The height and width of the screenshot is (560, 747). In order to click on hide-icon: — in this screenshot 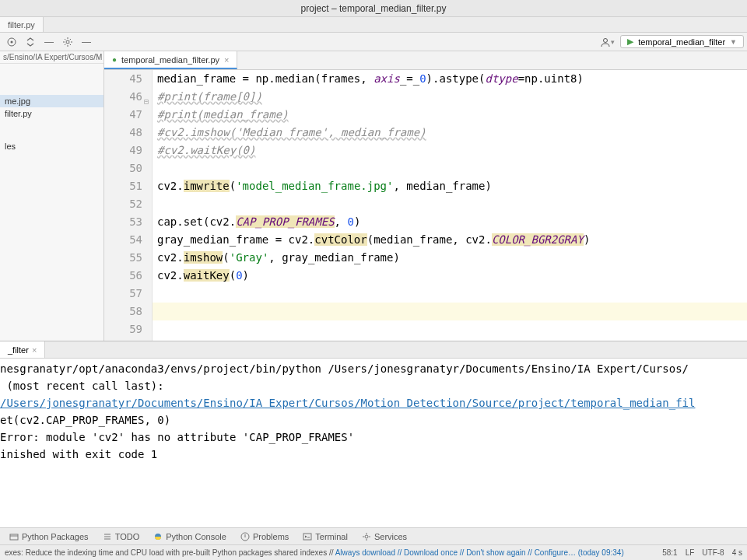, I will do `click(86, 42)`.